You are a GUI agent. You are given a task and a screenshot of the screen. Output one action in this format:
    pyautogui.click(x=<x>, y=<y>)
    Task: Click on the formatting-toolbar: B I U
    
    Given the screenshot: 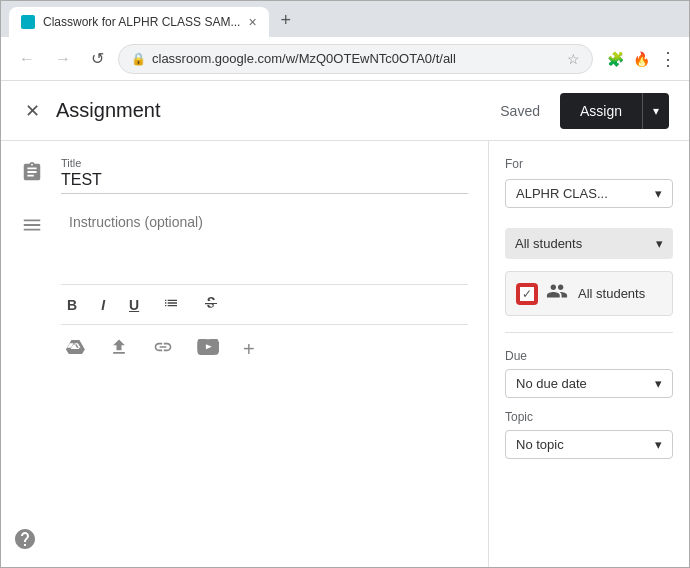 What is the action you would take?
    pyautogui.click(x=264, y=304)
    